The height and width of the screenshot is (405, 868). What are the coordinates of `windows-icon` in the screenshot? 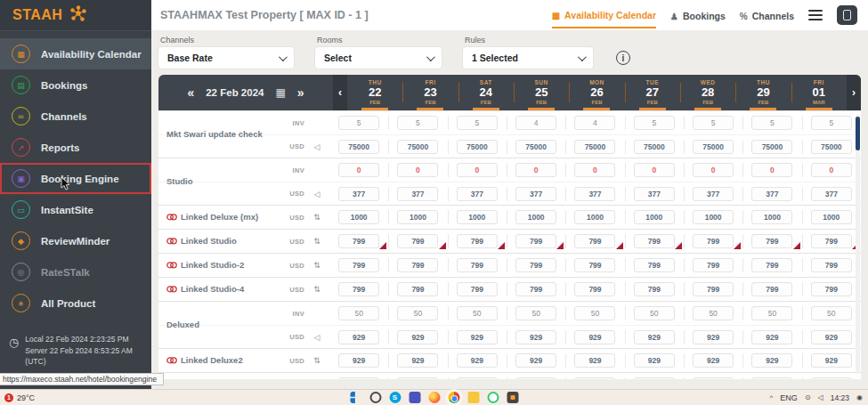 It's located at (356, 397).